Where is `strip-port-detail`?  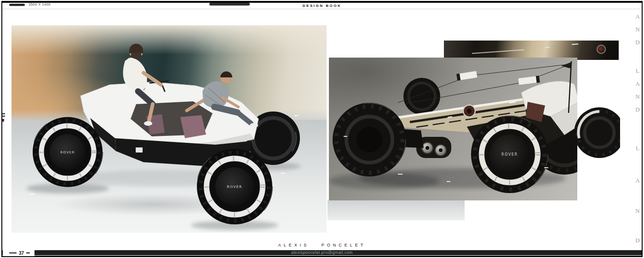
strip-port-detail is located at coordinates (601, 49).